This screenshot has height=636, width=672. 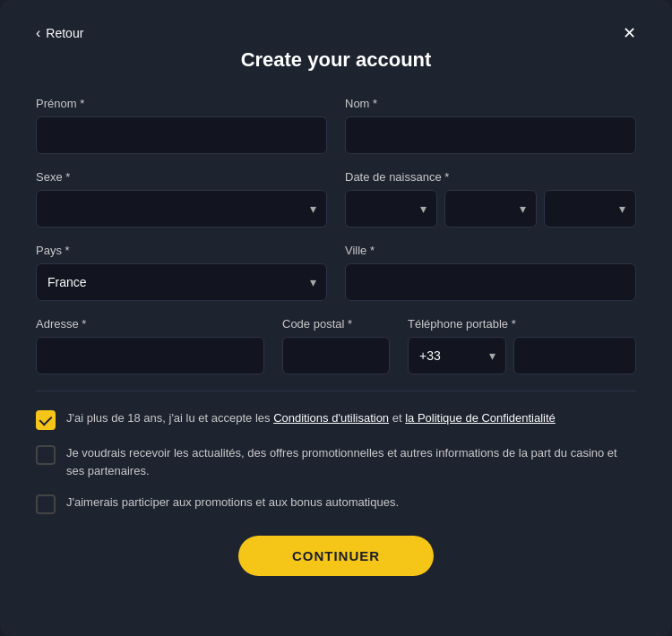 What do you see at coordinates (181, 177) in the screenshot?
I see `sexe-label: Sexe *` at bounding box center [181, 177].